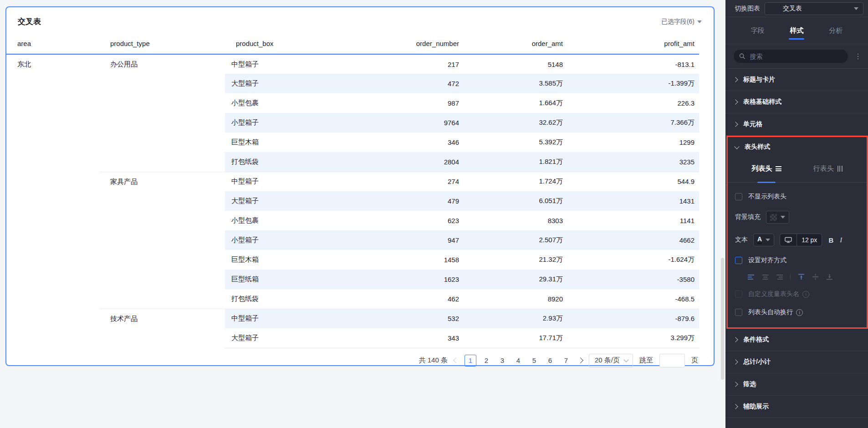 Image resolution: width=868 pixels, height=428 pixels. I want to click on cell-order-amt: 21.32万, so click(516, 260).